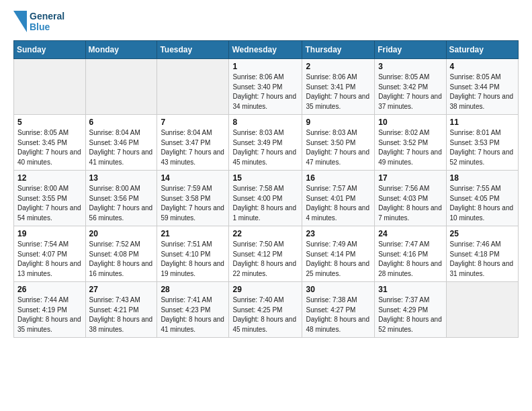 This screenshot has height=411, width=532. I want to click on day-number: 8, so click(265, 122).